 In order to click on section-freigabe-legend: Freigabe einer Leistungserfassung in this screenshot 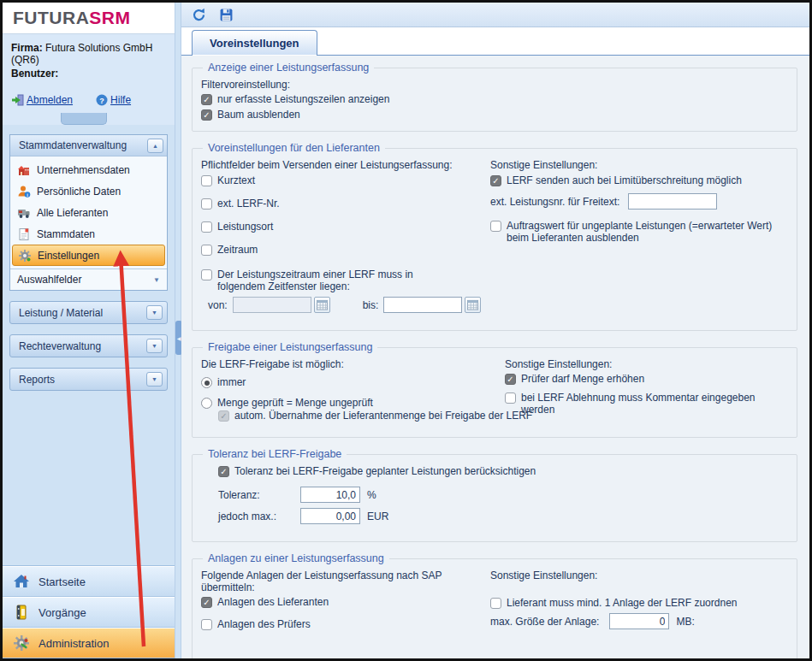, I will do `click(290, 347)`.